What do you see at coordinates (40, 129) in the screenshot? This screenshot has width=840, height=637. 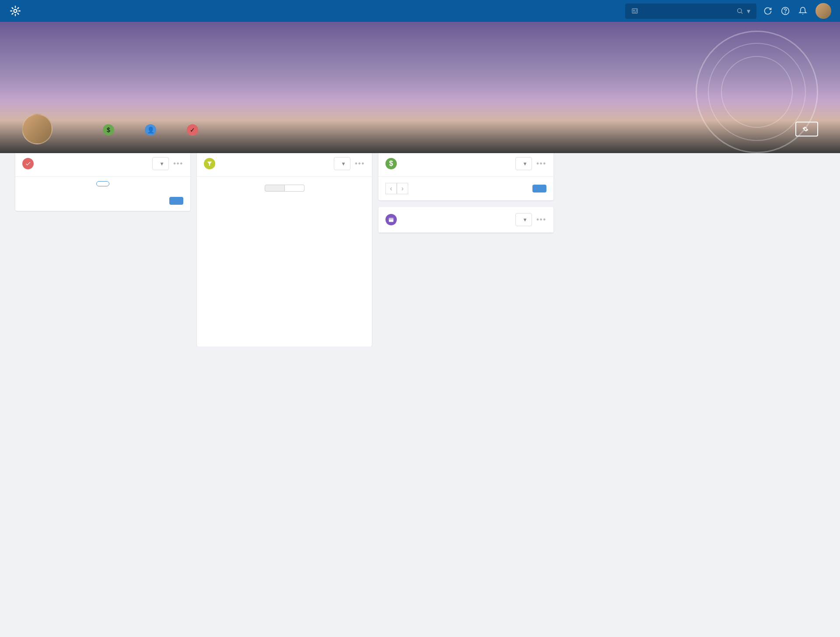 I see `user-block` at bounding box center [40, 129].